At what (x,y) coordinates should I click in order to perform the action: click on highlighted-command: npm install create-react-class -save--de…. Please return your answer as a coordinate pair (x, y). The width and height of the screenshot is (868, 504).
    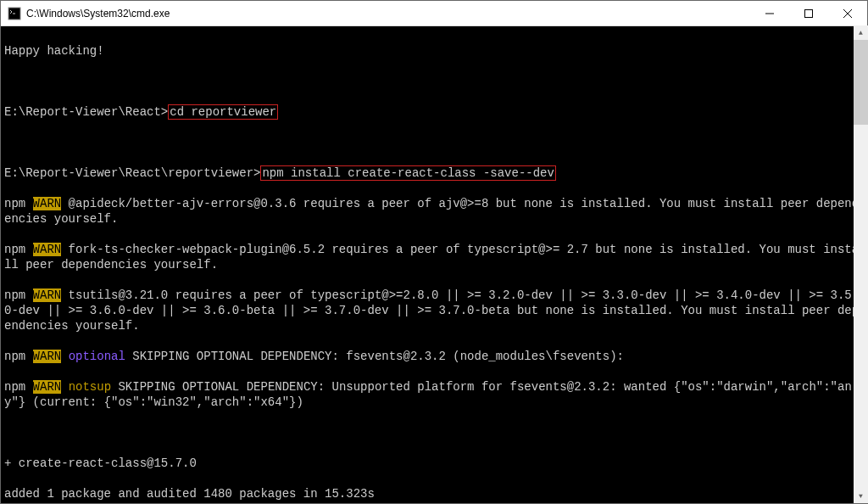
    Looking at the image, I should click on (408, 173).